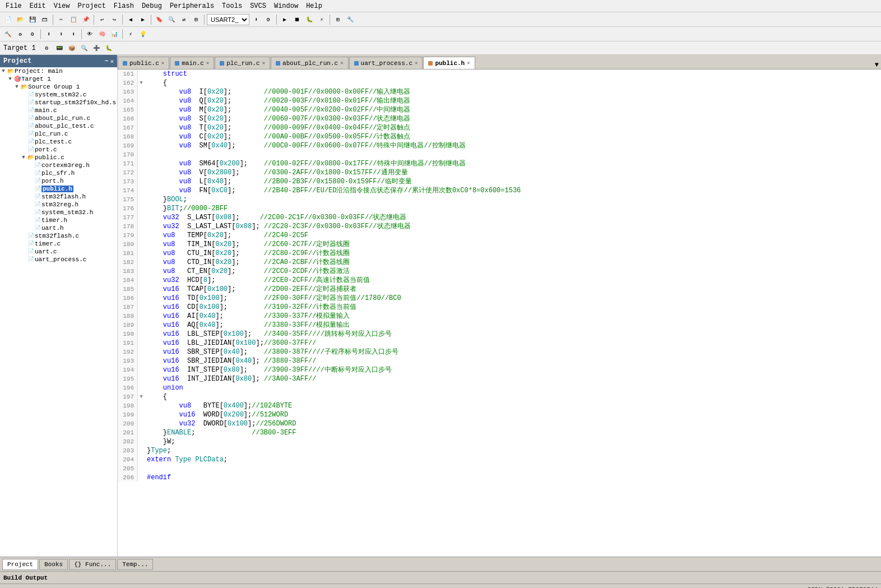 Image resolution: width=881 pixels, height=588 pixels. I want to click on sidebar-item-source-group: ▼📂Source Group 1, so click(58, 87).